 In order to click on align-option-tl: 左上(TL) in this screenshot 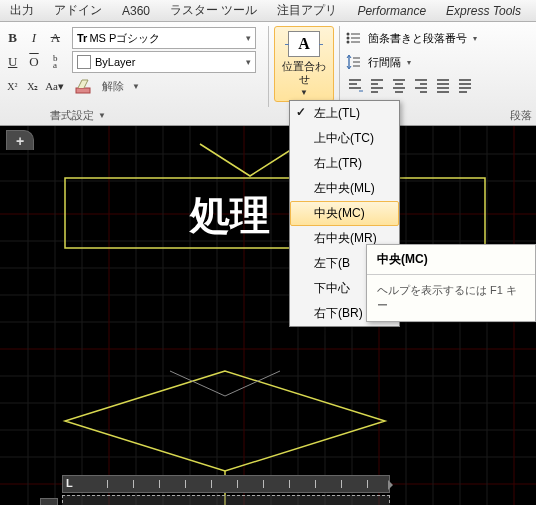, I will do `click(344, 114)`.